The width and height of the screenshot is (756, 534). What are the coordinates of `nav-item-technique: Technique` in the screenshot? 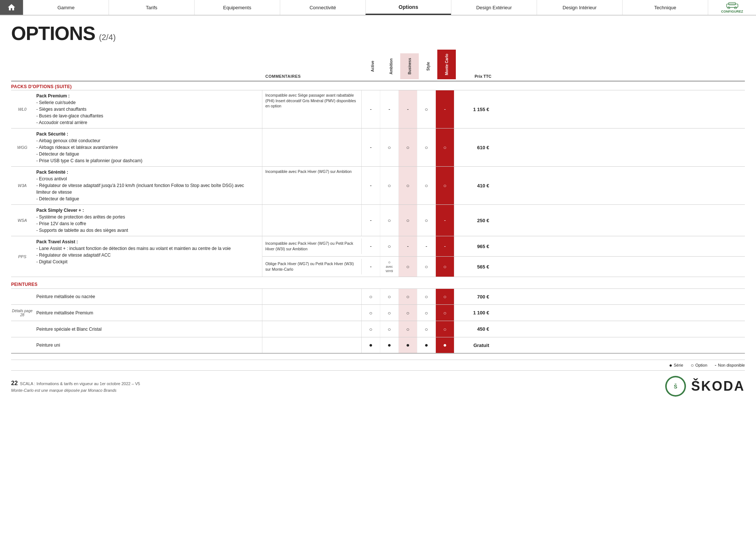 It's located at (665, 7).